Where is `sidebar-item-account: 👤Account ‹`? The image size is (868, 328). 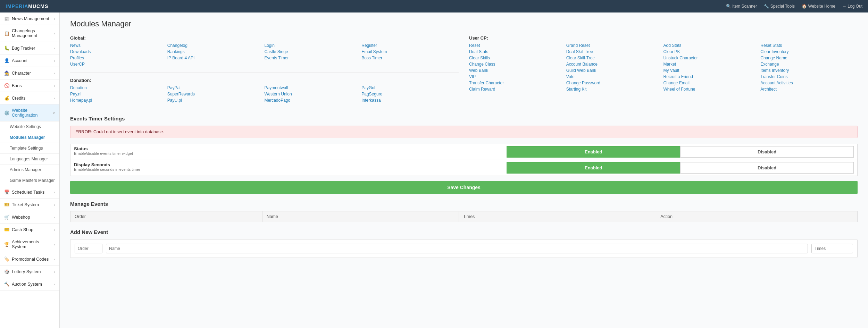 sidebar-item-account: 👤Account ‹ is located at coordinates (30, 61).